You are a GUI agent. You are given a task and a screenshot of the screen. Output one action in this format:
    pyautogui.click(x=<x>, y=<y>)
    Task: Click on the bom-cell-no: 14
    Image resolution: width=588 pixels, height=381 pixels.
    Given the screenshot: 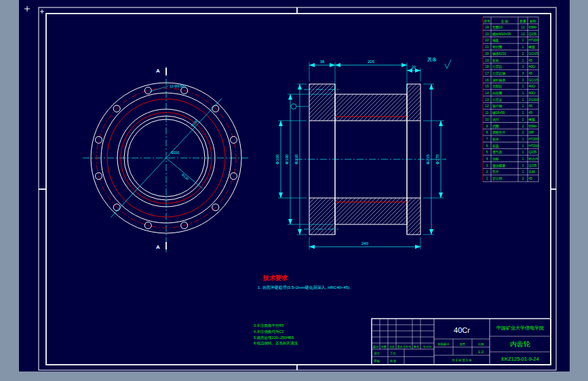 What is the action you would take?
    pyautogui.click(x=487, y=94)
    